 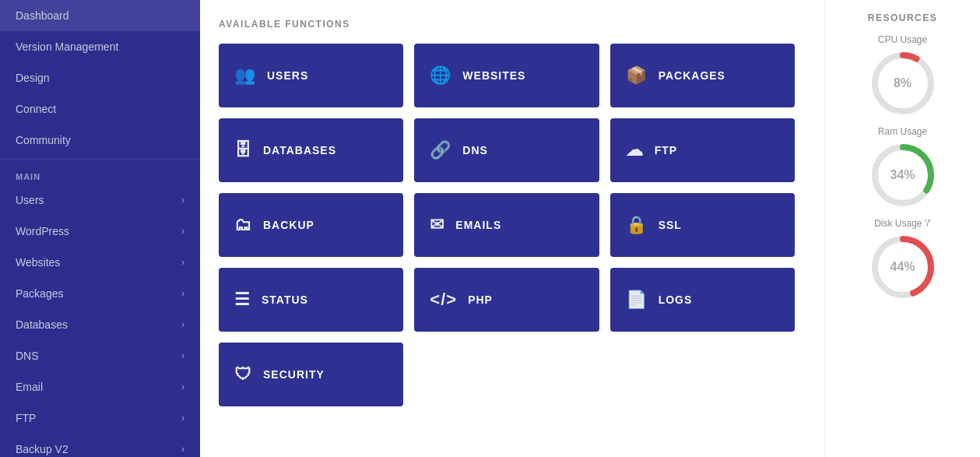 I want to click on resource-label-disk-usage: Disk Usage '/', so click(x=903, y=223).